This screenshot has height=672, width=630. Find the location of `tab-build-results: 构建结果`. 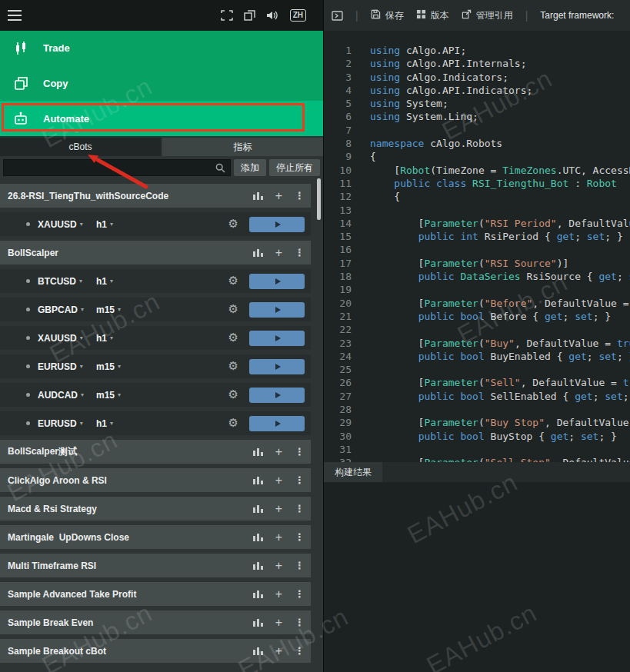

tab-build-results: 构建结果 is located at coordinates (353, 472).